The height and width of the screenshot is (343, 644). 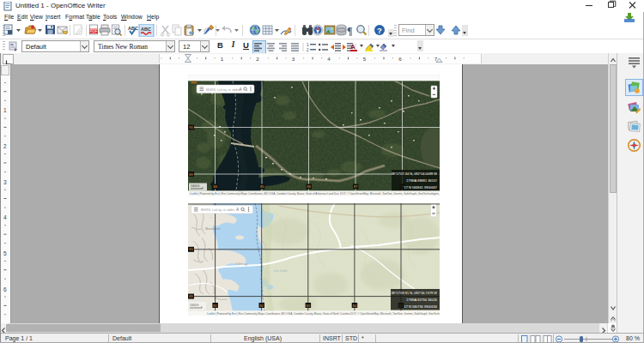 What do you see at coordinates (355, 187) in the screenshot?
I see `svg-text: 87` at bounding box center [355, 187].